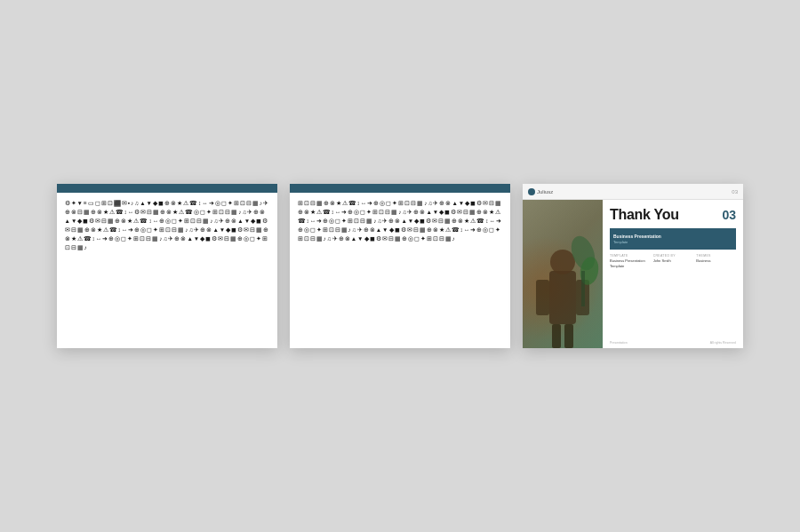 The width and height of the screenshot is (800, 532). Describe the element at coordinates (167, 266) in the screenshot. I see `slide-1: ⚙✦▼≡▭◻⊞⊡⬛✉▪♪♫▲▼◆◼⊕⊗★⚠☎↕↔➜◎◻✦⊞⊡⊟▦♪✈⊕⊗ ⊟▦⊕…` at that location.